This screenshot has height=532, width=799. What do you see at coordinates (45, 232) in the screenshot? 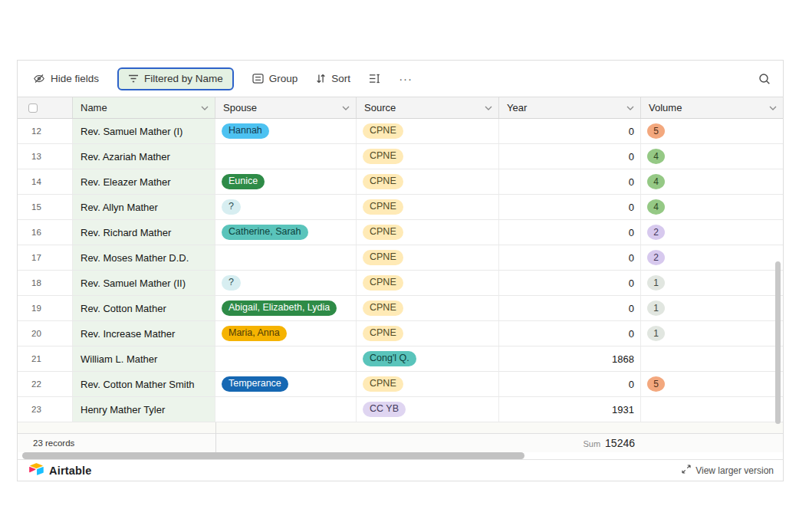
I see `row-number-cell: 16` at bounding box center [45, 232].